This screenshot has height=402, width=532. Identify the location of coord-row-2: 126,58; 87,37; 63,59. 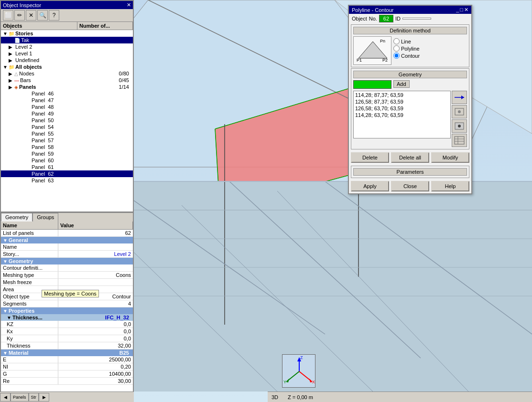
(402, 102).